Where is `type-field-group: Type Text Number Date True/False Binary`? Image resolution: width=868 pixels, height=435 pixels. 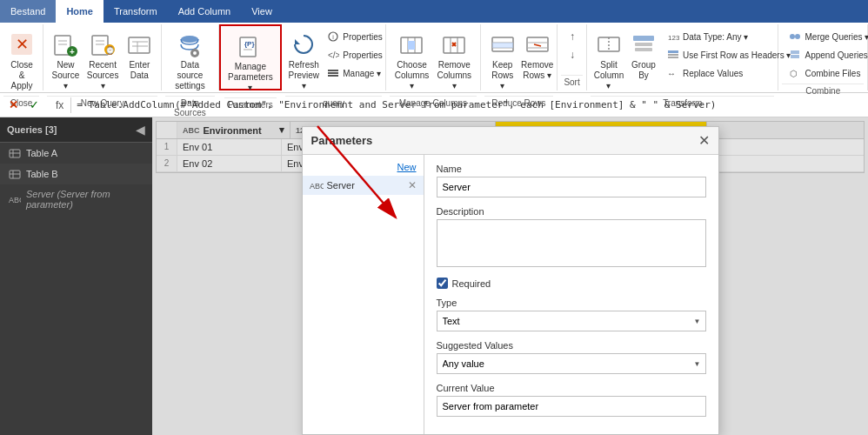 type-field-group: Type Text Number Date True/False Binary is located at coordinates (571, 315).